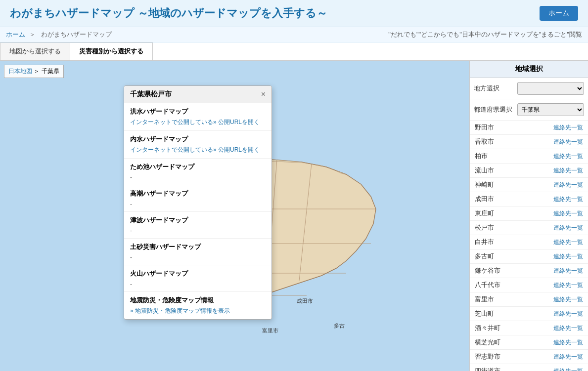  I want to click on popup-pond-value: -, so click(131, 177).